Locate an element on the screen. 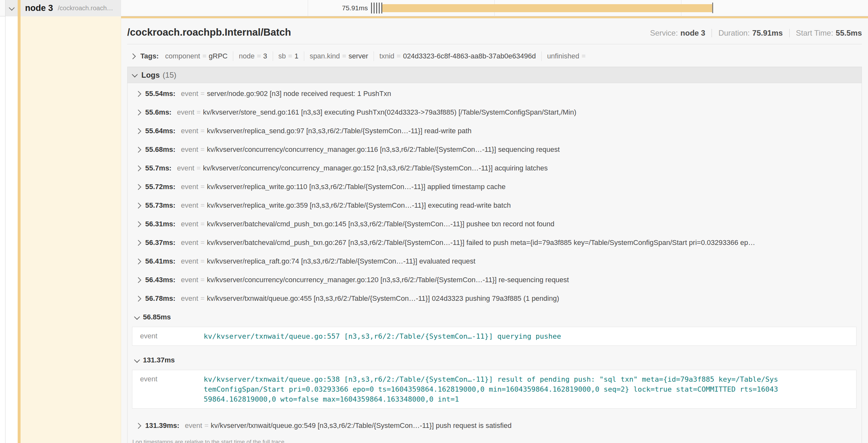 This screenshot has height=443, width=868. log-row: 56.37ms: event = kv/kvserver/batcheval/c… is located at coordinates (495, 243).